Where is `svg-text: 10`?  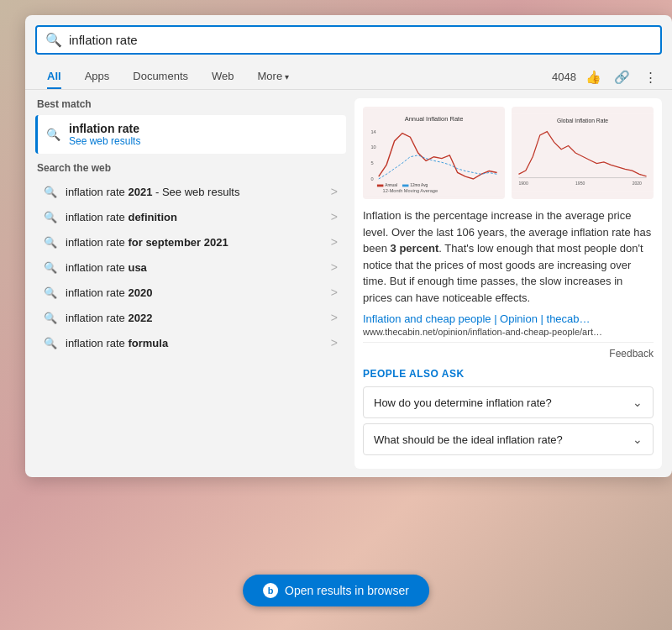 svg-text: 10 is located at coordinates (373, 147).